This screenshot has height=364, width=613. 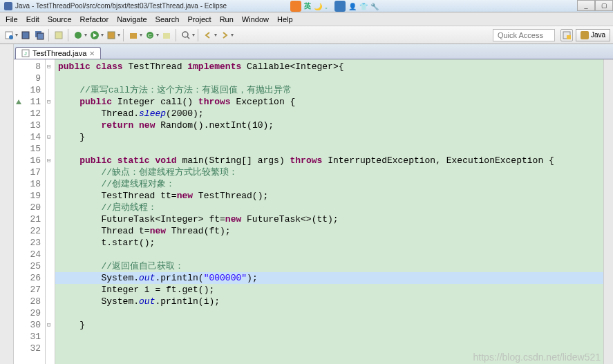 I want to click on tab-close-icon: ✕, so click(x=92, y=54).